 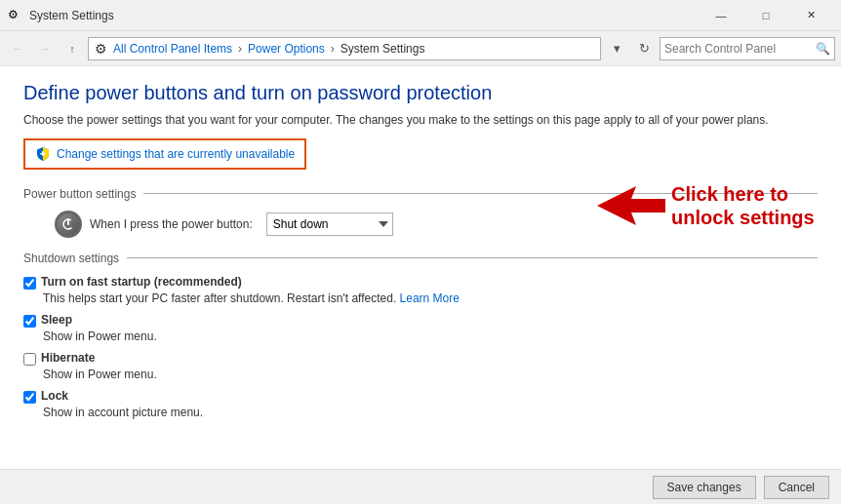 What do you see at coordinates (68, 224) in the screenshot?
I see `power-symbol-icon` at bounding box center [68, 224].